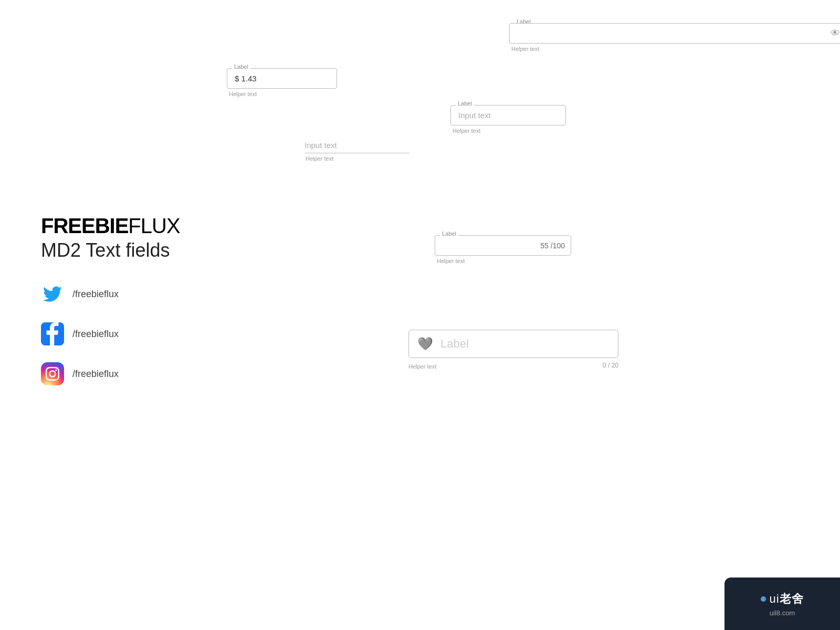 This screenshot has width=840, height=630. I want to click on brand-subtitle: MD2 Text fields, so click(110, 250).